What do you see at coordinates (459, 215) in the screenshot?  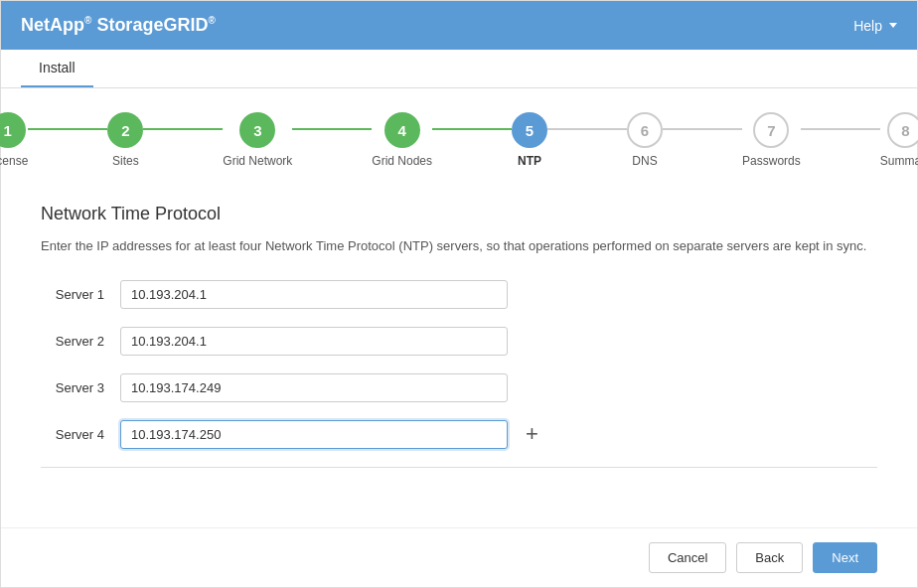 I see `section-title: Network Time Protocol` at bounding box center [459, 215].